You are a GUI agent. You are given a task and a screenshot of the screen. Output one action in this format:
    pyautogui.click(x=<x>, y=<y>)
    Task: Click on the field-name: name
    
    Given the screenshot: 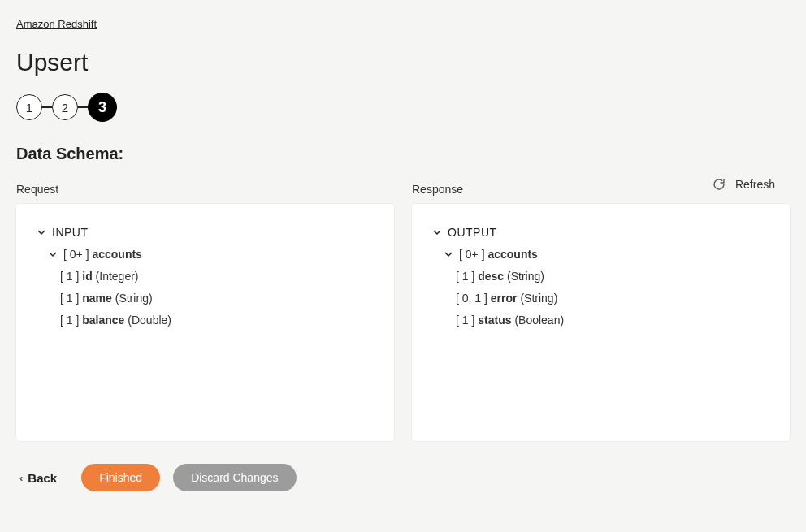 What is the action you would take?
    pyautogui.click(x=98, y=298)
    